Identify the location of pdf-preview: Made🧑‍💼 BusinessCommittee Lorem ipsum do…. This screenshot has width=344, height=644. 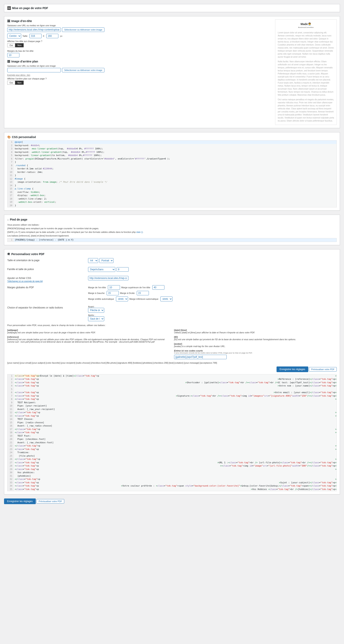
(306, 72).